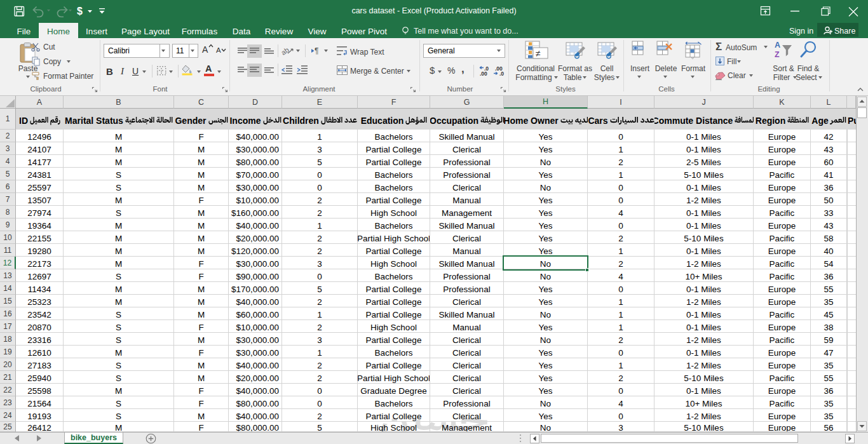 This screenshot has height=444, width=868. What do you see at coordinates (777, 55) in the screenshot?
I see `svg-text: Z` at bounding box center [777, 55].